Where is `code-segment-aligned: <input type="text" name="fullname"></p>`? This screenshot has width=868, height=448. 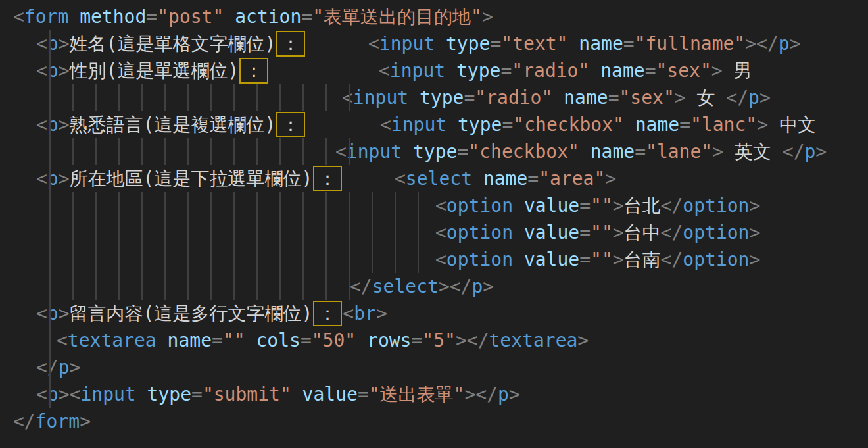 code-segment-aligned: <input type="text" name="fullname"></p> is located at coordinates (585, 43).